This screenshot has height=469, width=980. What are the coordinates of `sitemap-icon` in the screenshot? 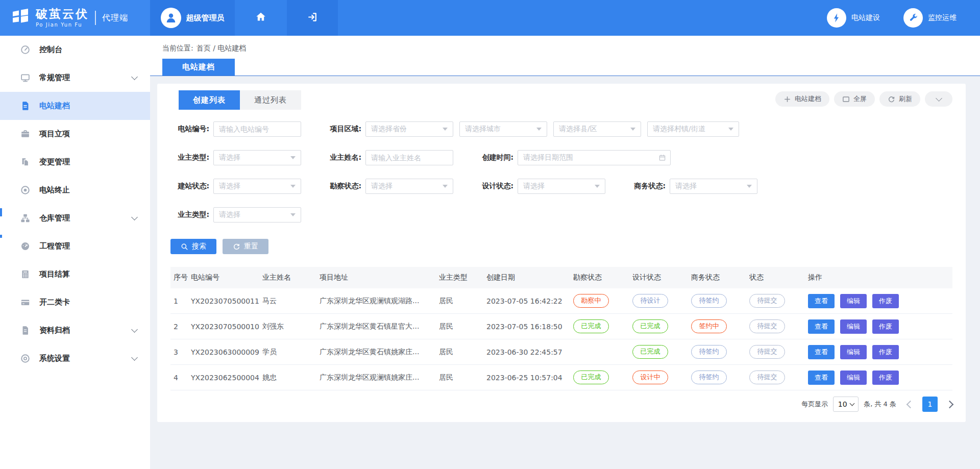 It's located at (26, 218).